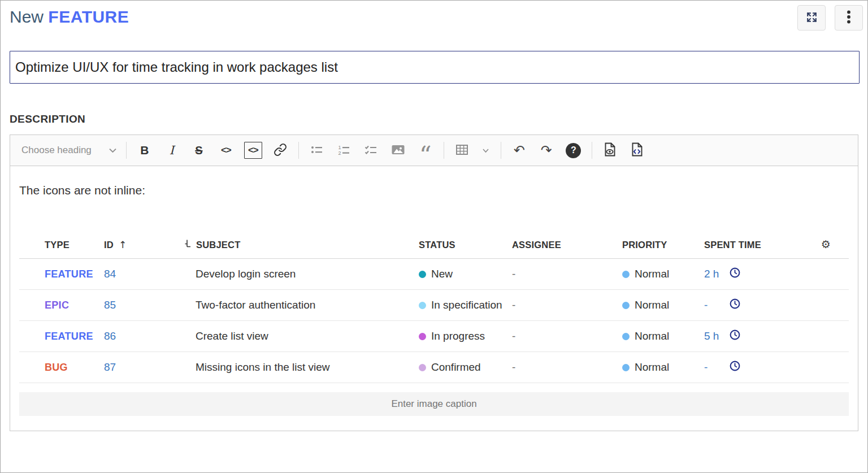 The image size is (868, 473). I want to click on page-title-type: FEATURE, so click(88, 17).